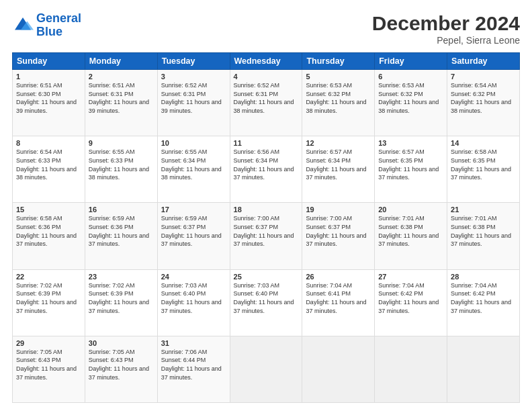 The width and height of the screenshot is (532, 411). Describe the element at coordinates (121, 77) in the screenshot. I see `day-number: 2` at that location.